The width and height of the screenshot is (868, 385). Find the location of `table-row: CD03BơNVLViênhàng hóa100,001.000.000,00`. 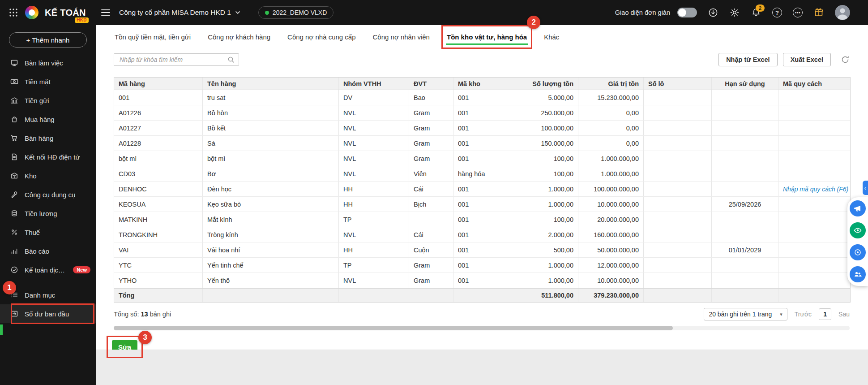

table-row: CD03BơNVLViênhàng hóa100,001.000.000,00 is located at coordinates (482, 174).